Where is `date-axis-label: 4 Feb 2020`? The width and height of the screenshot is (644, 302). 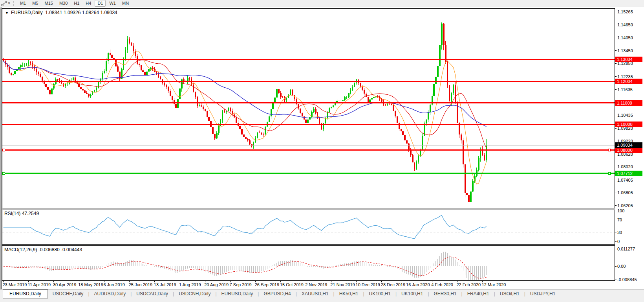 date-axis-label: 4 Feb 2020 is located at coordinates (442, 285).